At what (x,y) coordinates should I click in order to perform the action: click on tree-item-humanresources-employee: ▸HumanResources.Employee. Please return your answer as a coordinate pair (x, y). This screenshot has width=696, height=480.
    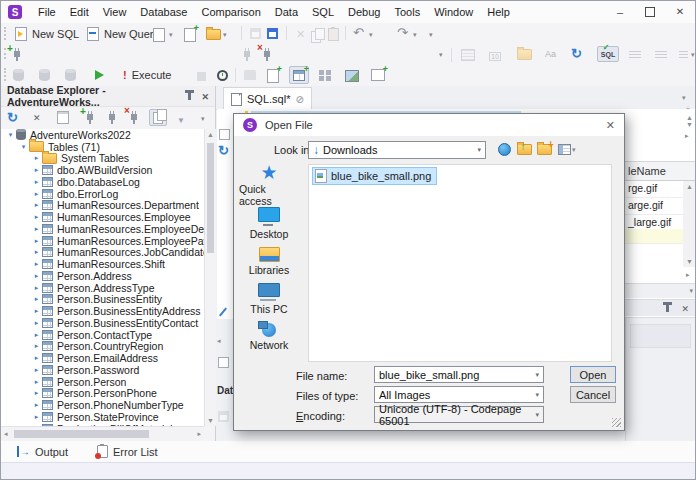
    Looking at the image, I should click on (102, 217).